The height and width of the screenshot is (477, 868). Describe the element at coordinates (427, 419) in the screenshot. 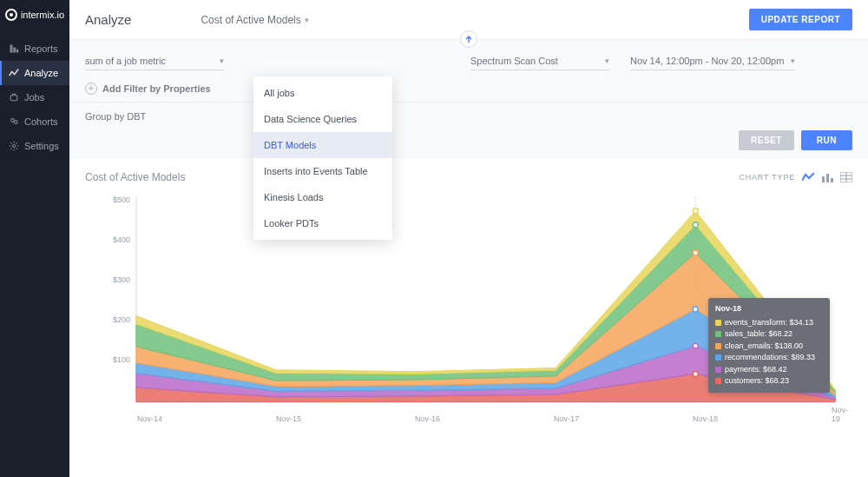

I see `x-tick: Nov-16` at that location.